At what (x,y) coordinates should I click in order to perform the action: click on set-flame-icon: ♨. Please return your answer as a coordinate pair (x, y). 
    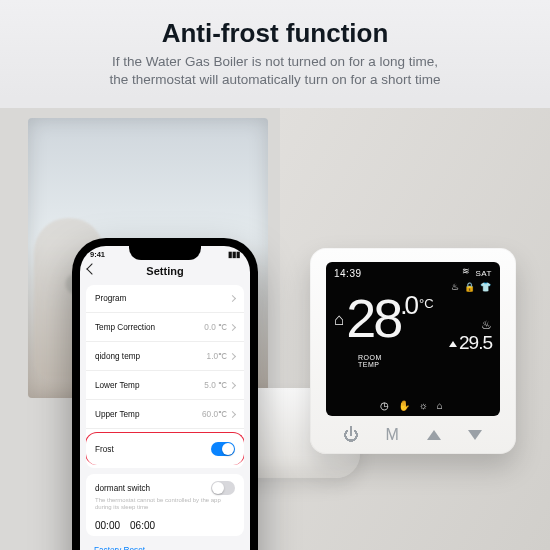
    Looking at the image, I should click on (470, 325).